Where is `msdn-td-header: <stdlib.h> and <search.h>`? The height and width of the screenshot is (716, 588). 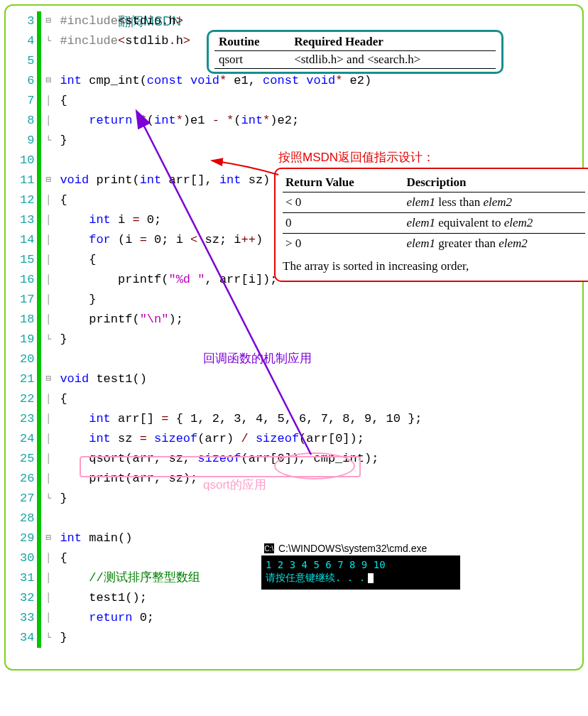 msdn-td-header: <stdlib.h> and <search.h> is located at coordinates (393, 60).